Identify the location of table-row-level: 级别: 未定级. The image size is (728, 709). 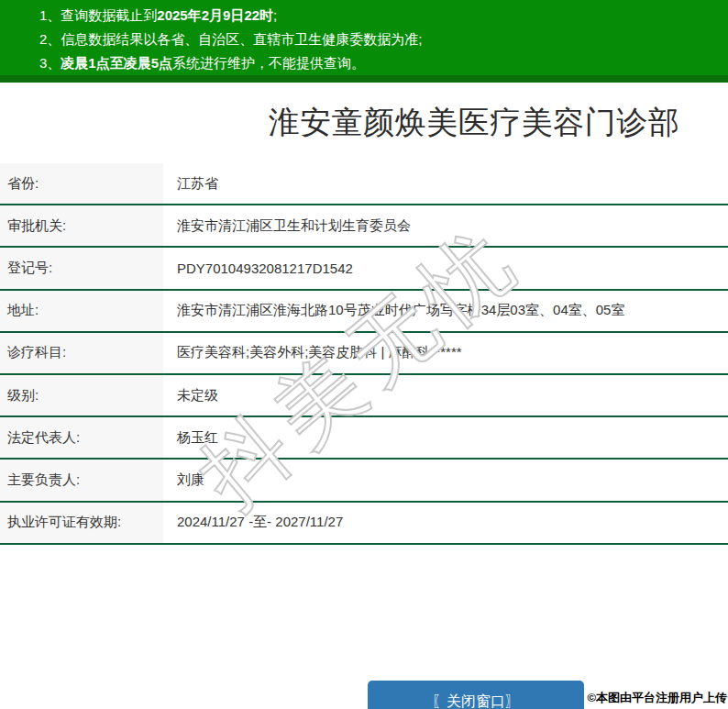
(364, 396).